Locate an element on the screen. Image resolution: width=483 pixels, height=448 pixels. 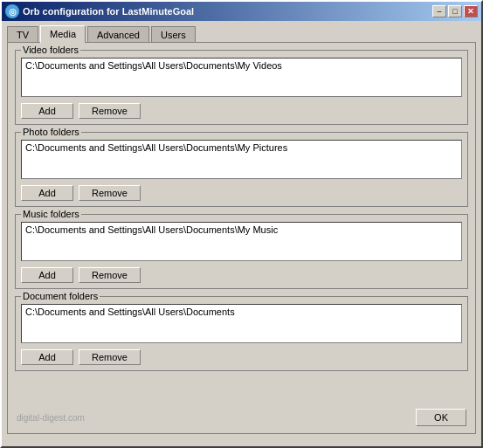
close-button: ✕ is located at coordinates (471, 11).